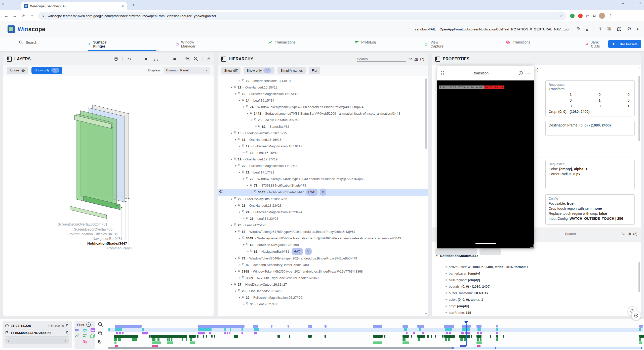 The height and width of the screenshot is (350, 644). What do you see at coordinates (594, 16) in the screenshot?
I see `extensions-puzzle-icon: ⧉` at bounding box center [594, 16].